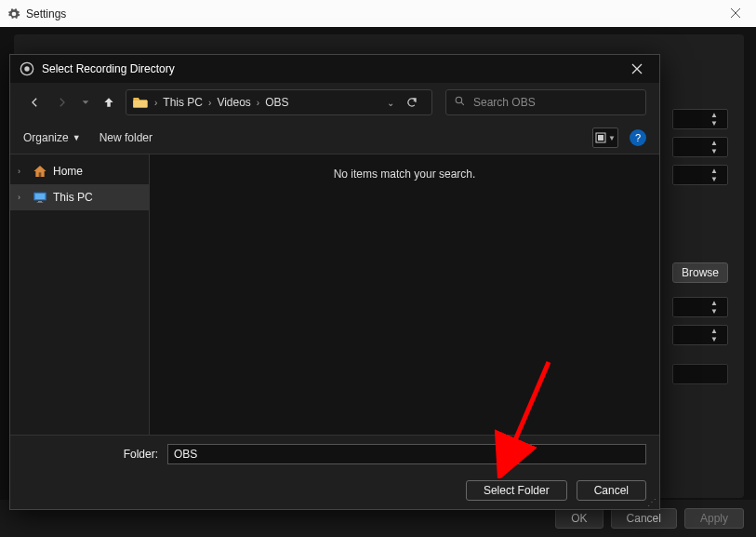 This screenshot has height=537, width=756. What do you see at coordinates (91, 454) in the screenshot?
I see `folder-label: Folder:` at bounding box center [91, 454].